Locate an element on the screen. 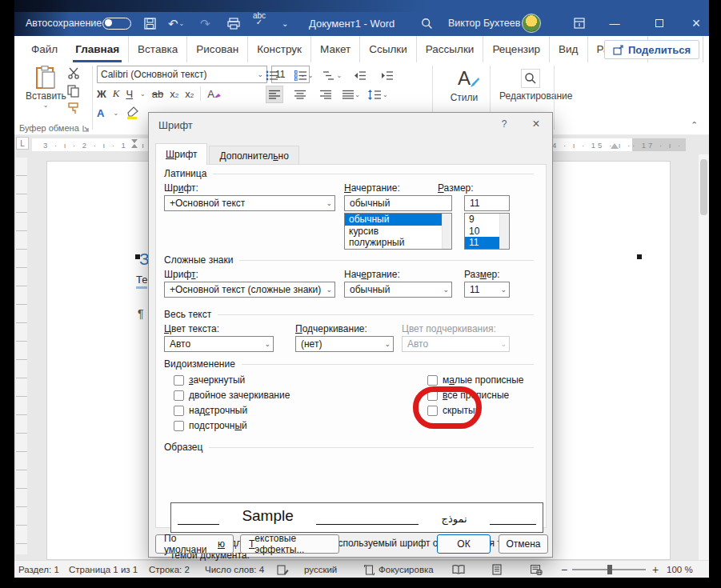 This screenshot has width=721, height=588. checkbox-strikethrough: зачеркнутый is located at coordinates (210, 380).